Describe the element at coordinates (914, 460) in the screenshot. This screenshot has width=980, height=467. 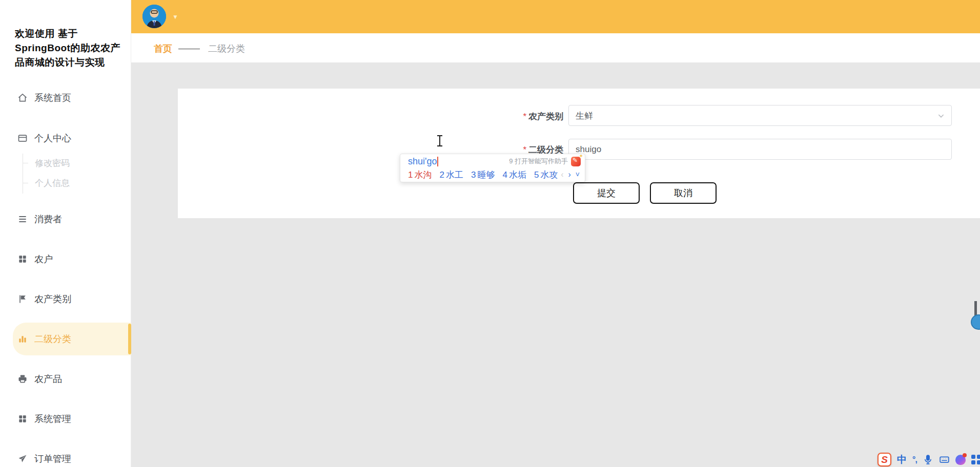
I see `punctuation-icon: °,` at that location.